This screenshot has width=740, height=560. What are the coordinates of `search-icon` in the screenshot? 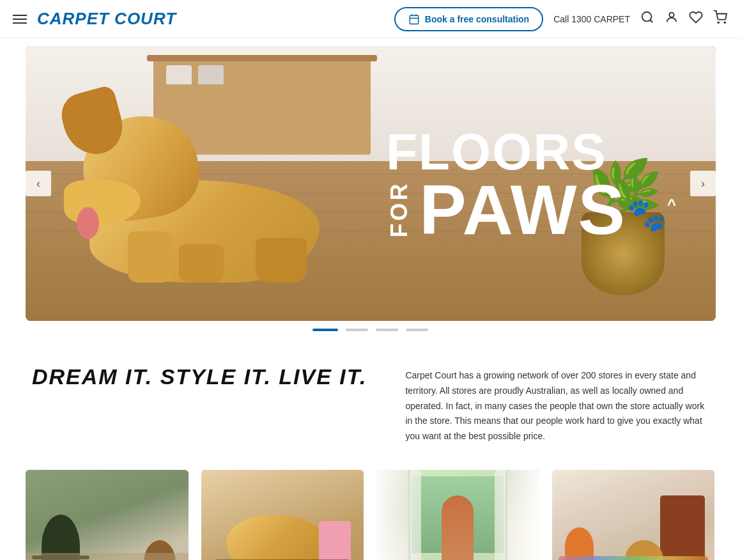 It's located at (647, 19).